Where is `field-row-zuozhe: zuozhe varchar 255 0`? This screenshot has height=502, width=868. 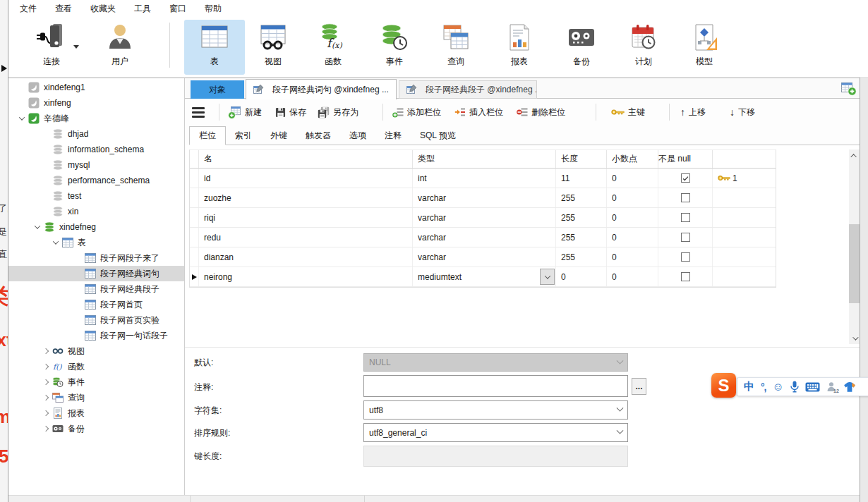
field-row-zuozhe: zuozhe varchar 255 0 is located at coordinates (483, 198).